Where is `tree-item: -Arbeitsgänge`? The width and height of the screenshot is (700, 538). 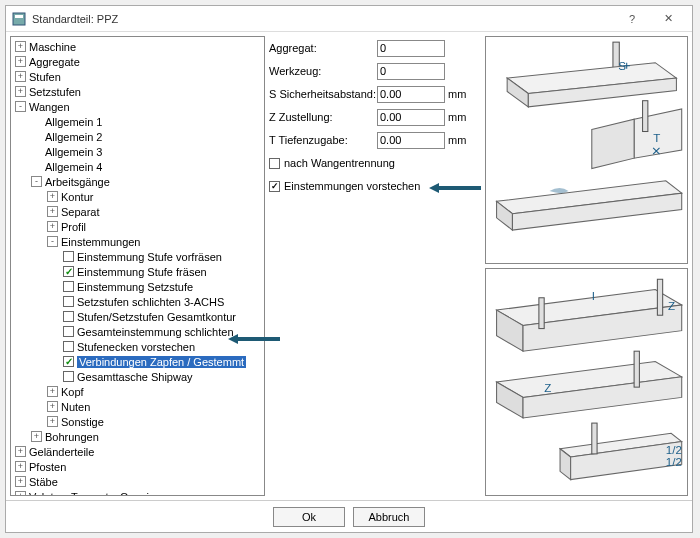
tree-item: -Arbeitsgänge is located at coordinates (138, 182).